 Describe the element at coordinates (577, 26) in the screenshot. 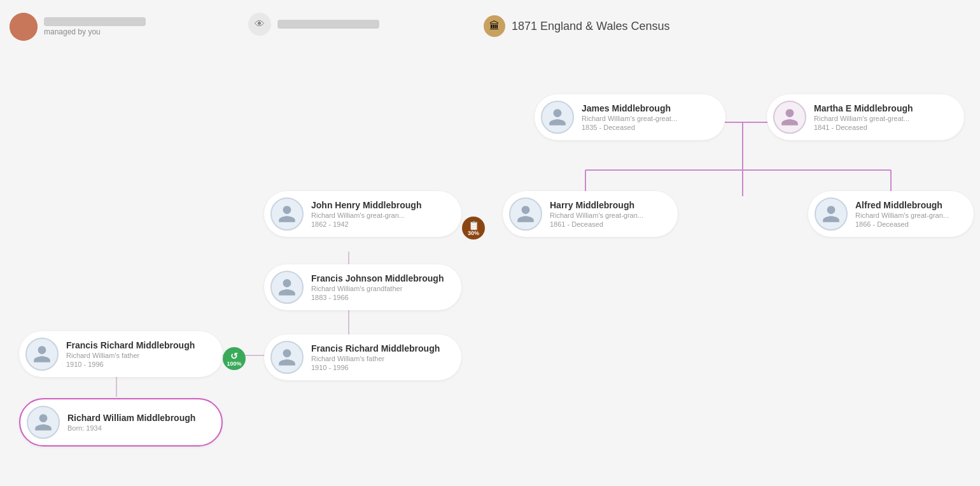

I see `census-label: 🏛 1871 England & Wales Census` at that location.